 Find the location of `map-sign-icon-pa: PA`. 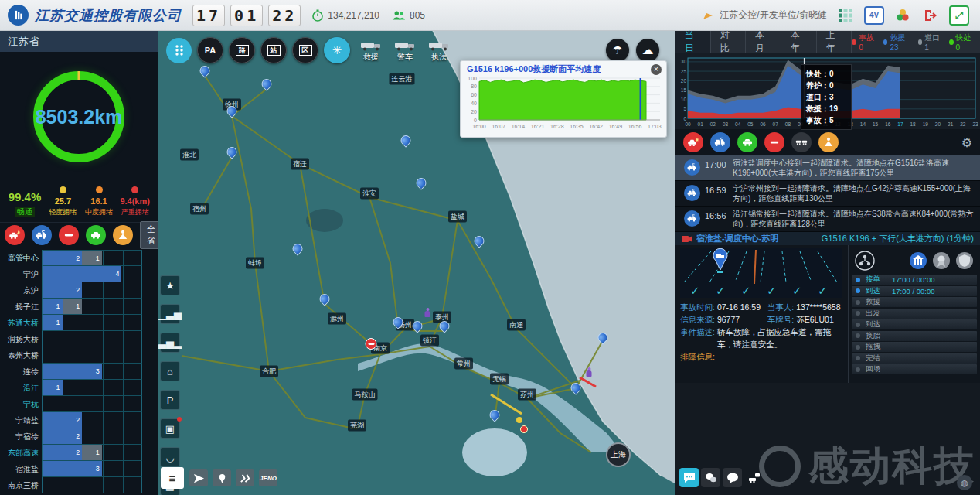

map-sign-icon-pa: PA is located at coordinates (210, 50).